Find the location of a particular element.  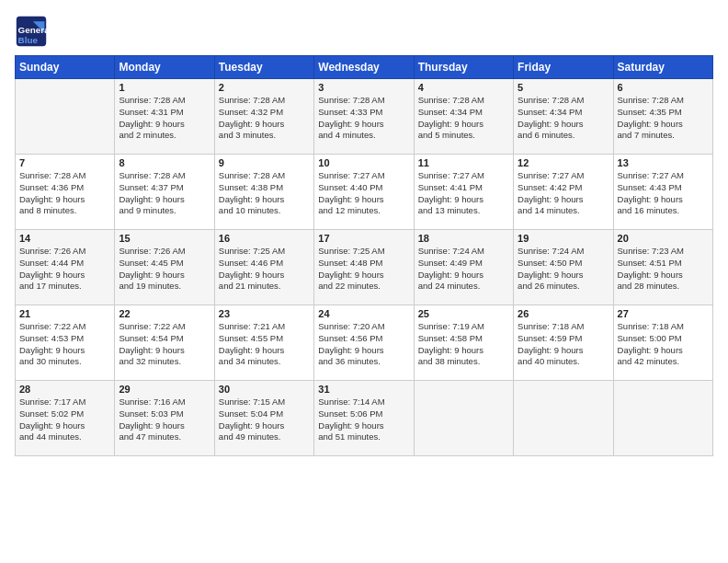

cell-content: Sunrise: 7:28 AM Sunset: 4:35 PM Dayligh… is located at coordinates (664, 118).